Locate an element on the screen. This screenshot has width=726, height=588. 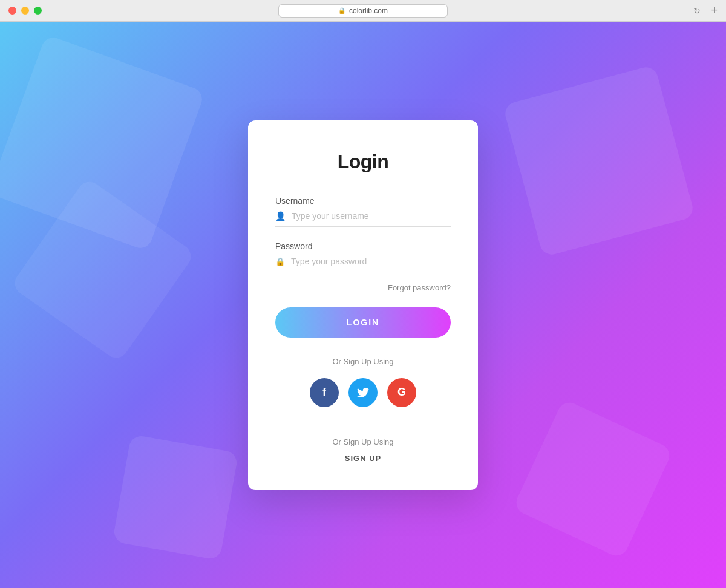
username-input-wrapper is located at coordinates (363, 219).